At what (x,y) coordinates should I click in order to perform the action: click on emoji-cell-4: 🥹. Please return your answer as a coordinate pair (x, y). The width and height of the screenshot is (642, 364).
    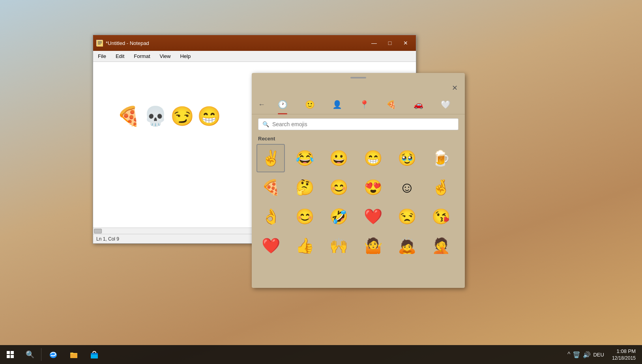
    Looking at the image, I should click on (407, 158).